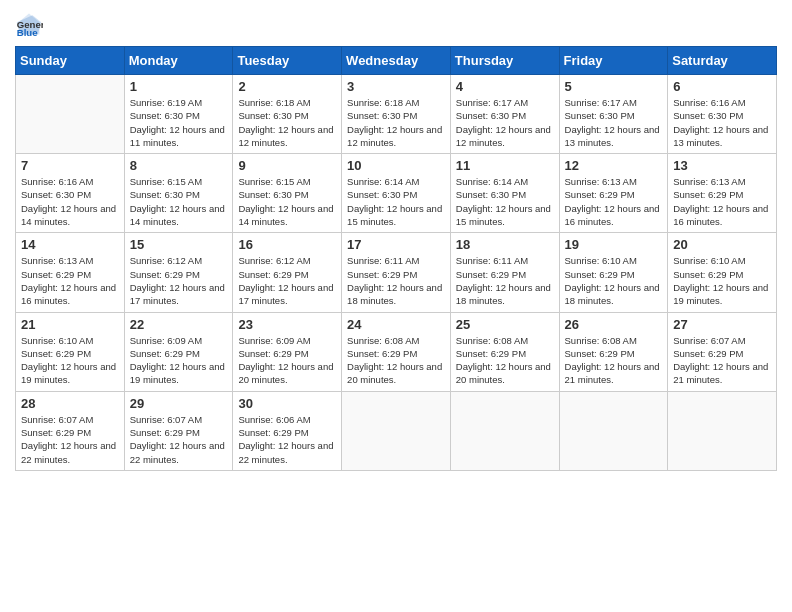 The height and width of the screenshot is (612, 792). What do you see at coordinates (505, 324) in the screenshot?
I see `day-number: 25` at bounding box center [505, 324].